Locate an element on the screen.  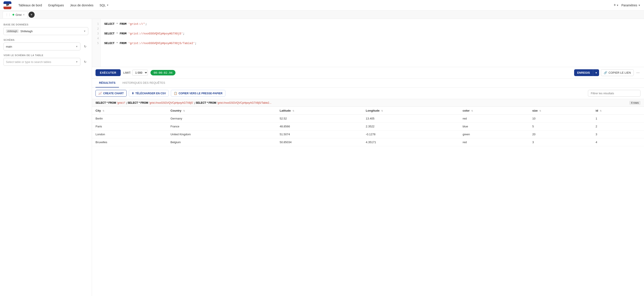
schema-select: main ▼ is located at coordinates (42, 47).